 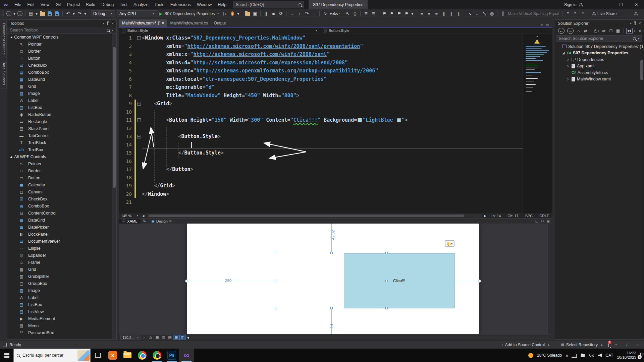 What do you see at coordinates (609, 345) in the screenshot?
I see `notifications-bell-button: 2` at bounding box center [609, 345].